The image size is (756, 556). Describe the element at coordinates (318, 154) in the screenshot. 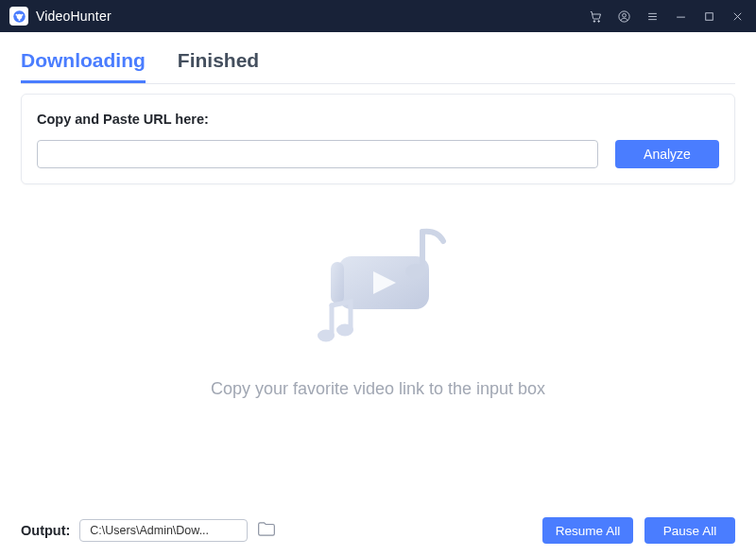

I see `url-input` at that location.